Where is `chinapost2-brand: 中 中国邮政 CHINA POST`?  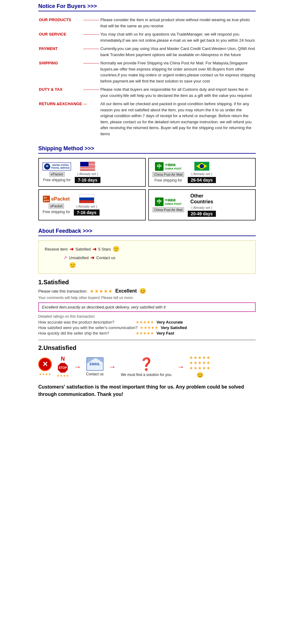
chinapost2-brand: 中 中国邮政 CHINA POST is located at coordinates (168, 202).